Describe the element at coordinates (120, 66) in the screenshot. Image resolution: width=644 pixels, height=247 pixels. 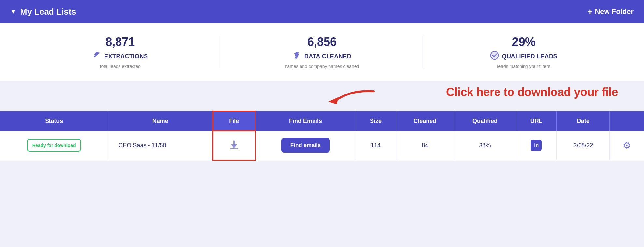
I see `extractions-sub: total leads extracted` at that location.